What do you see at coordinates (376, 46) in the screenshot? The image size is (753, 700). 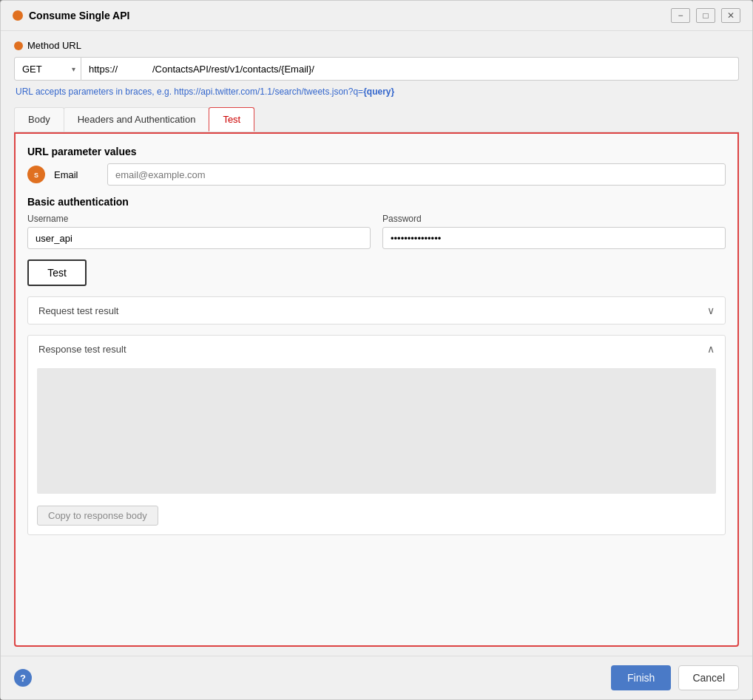 I see `method-url-label: Method URL` at bounding box center [376, 46].